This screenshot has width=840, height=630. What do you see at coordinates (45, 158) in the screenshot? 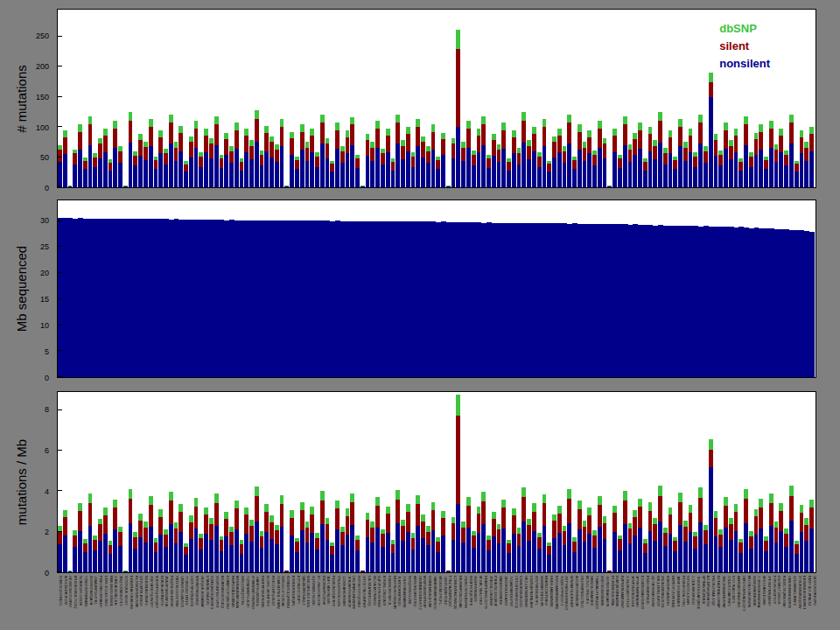
I see `y-tick-label: 50` at bounding box center [45, 158].